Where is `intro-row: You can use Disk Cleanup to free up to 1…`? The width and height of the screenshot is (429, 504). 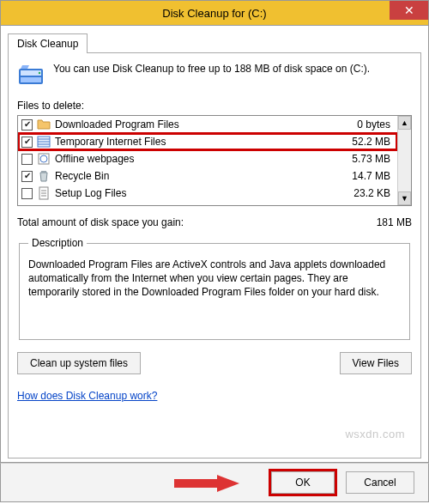
intro-row: You can use Disk Cleanup to free up to 1… is located at coordinates (214, 76).